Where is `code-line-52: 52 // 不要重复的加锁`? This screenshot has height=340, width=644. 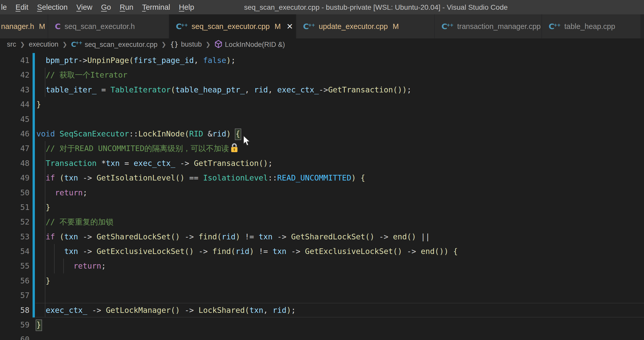
code-line-52: 52 // 不要重复的加锁 is located at coordinates (322, 222).